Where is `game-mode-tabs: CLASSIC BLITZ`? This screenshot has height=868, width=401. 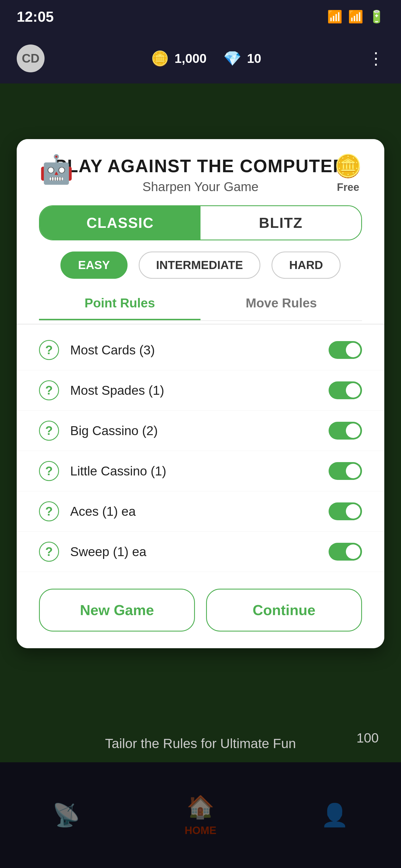
game-mode-tabs: CLASSIC BLITZ is located at coordinates (200, 223).